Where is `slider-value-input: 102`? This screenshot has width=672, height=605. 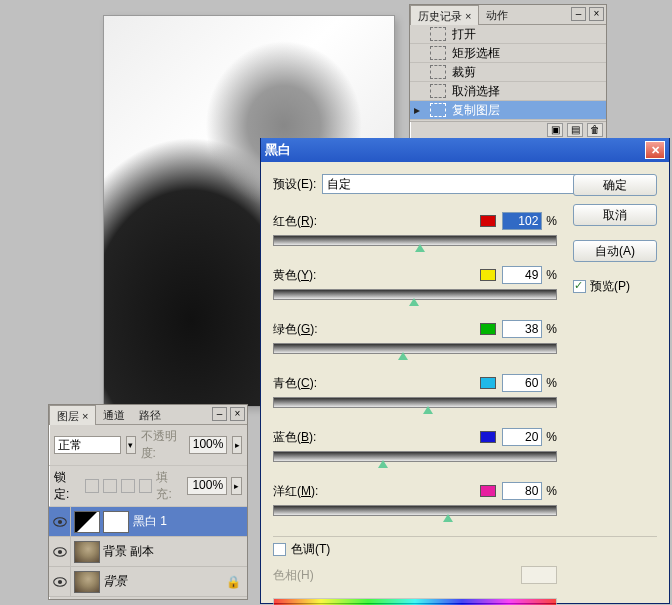 slider-value-input: 102 is located at coordinates (522, 221).